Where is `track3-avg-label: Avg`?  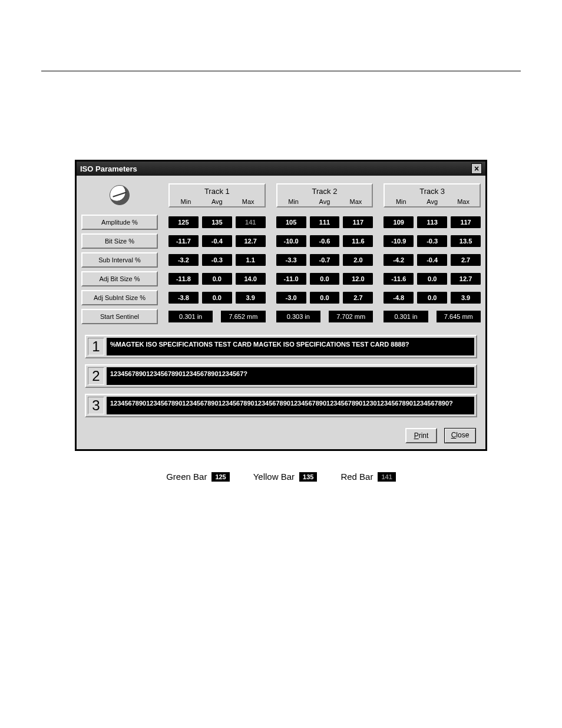 track3-avg-label: Avg is located at coordinates (432, 202).